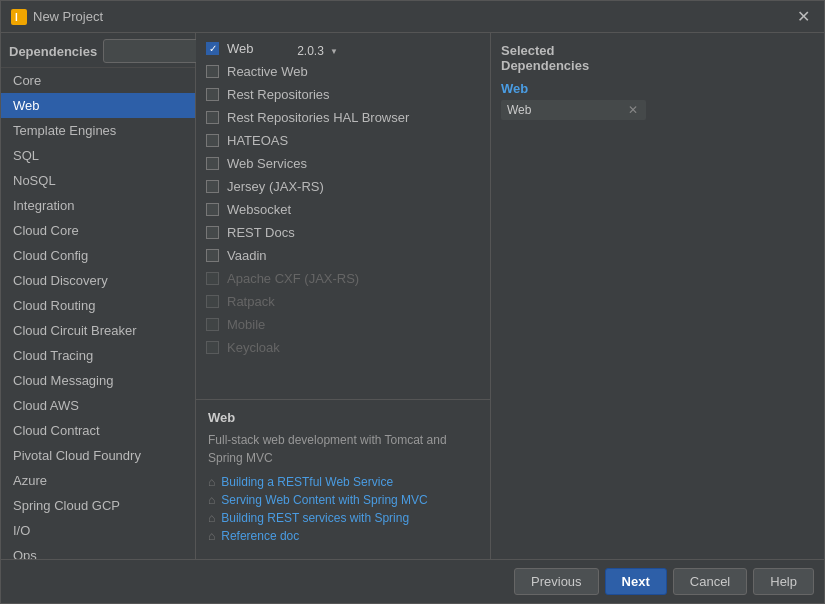 The image size is (825, 604). I want to click on info-link-label: Building REST services with Spring, so click(315, 518).